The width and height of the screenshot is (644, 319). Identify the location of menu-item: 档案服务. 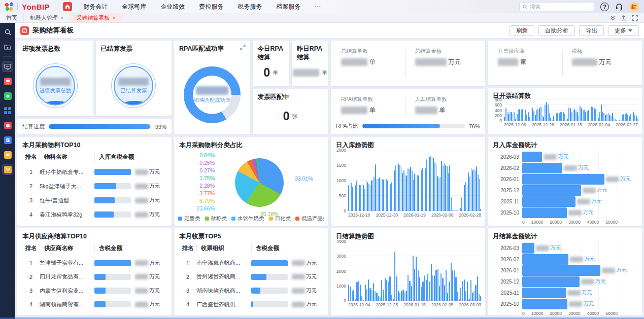
(288, 7).